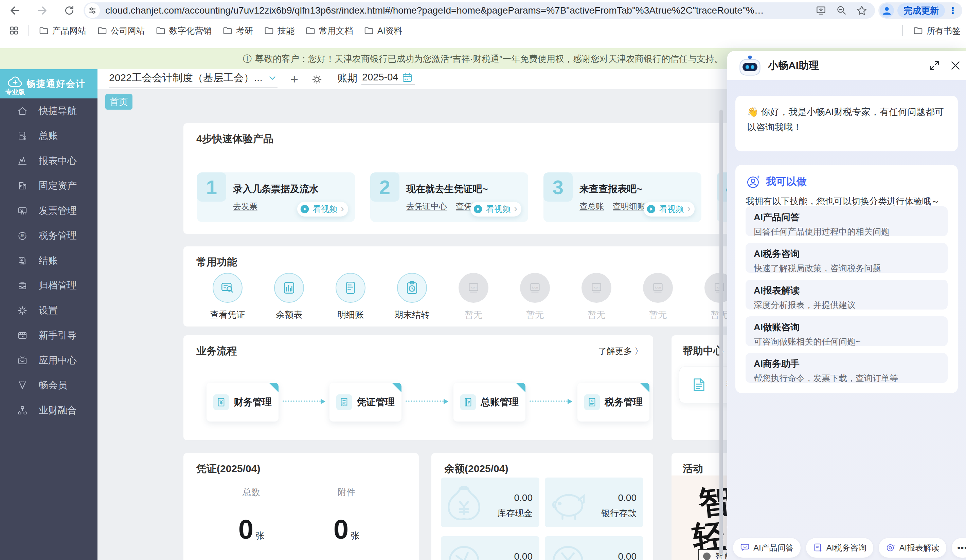 The image size is (966, 560). What do you see at coordinates (193, 79) in the screenshot?
I see `account-set-selector: 2022工会会计制度（基层工会）...` at bounding box center [193, 79].